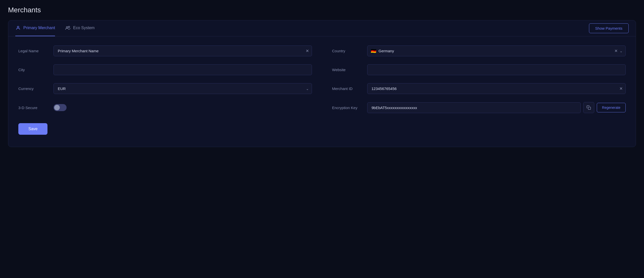 The width and height of the screenshot is (644, 278). Describe the element at coordinates (307, 51) in the screenshot. I see `legal-name-clear-button: ✕` at that location.